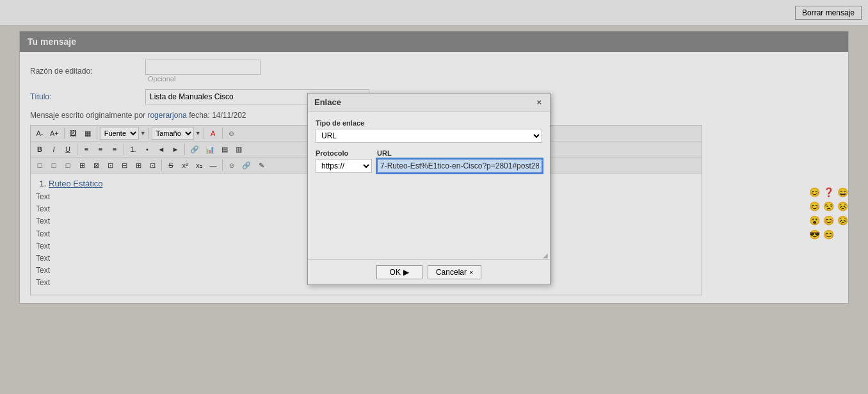 This screenshot has height=394, width=868. What do you see at coordinates (460, 164) in the screenshot?
I see `url-col: URL` at bounding box center [460, 164].